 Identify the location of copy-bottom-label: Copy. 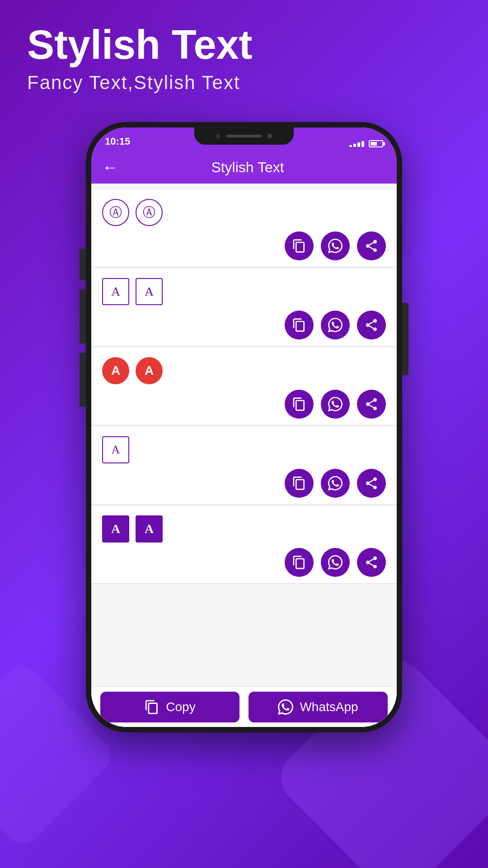
(181, 707).